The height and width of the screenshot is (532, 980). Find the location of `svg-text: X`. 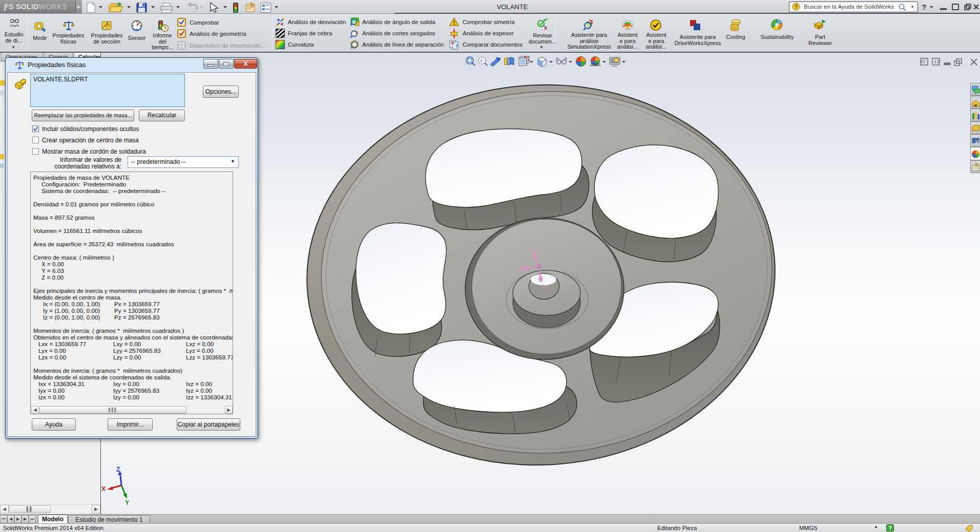

svg-text: X is located at coordinates (103, 489).